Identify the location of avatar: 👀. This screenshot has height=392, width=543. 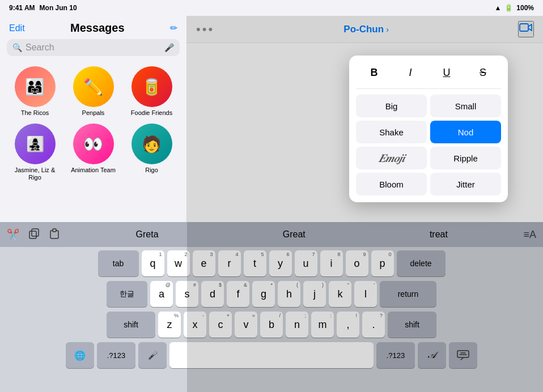
(94, 144).